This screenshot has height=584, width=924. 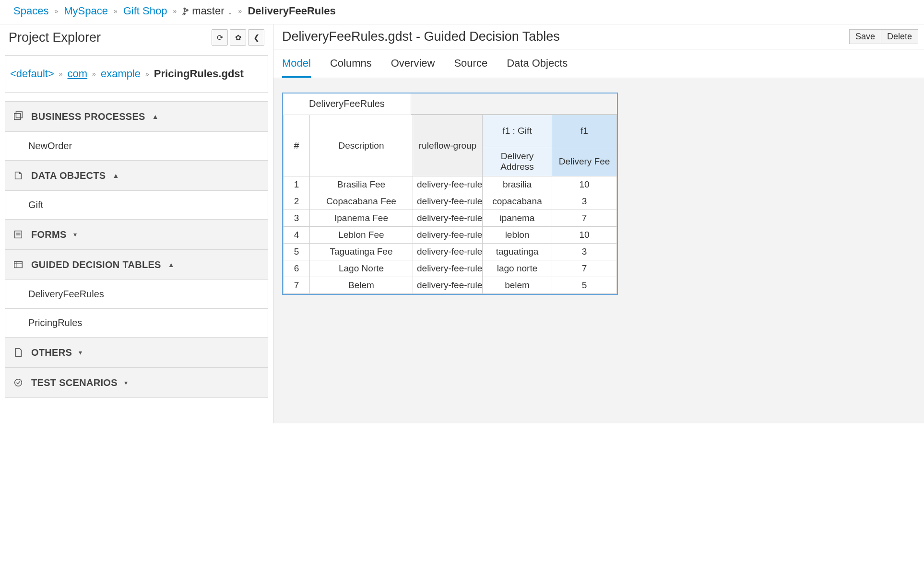 I want to click on table-row: 1Brasilia Feedelivery-fee-rulesbrasilia1…, so click(x=450, y=185).